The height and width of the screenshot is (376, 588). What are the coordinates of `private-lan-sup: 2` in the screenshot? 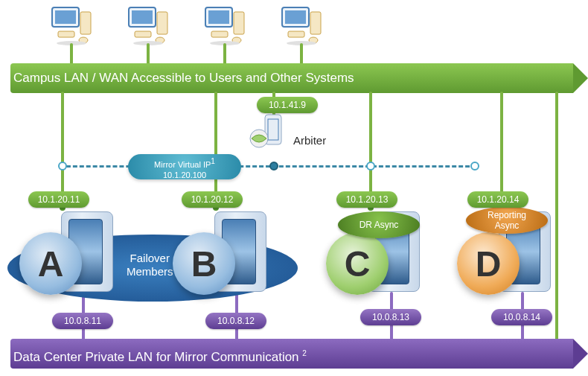 It's located at (304, 353).